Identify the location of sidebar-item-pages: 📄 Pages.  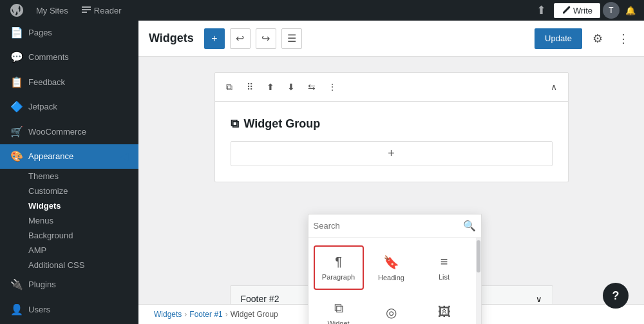
(70, 33).